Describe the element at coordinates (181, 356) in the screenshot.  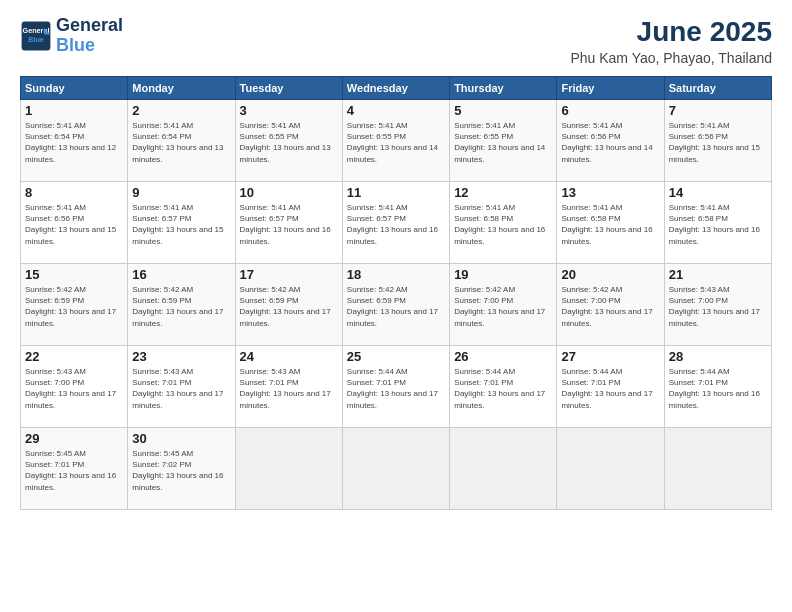
I see `day-number: 23` at that location.